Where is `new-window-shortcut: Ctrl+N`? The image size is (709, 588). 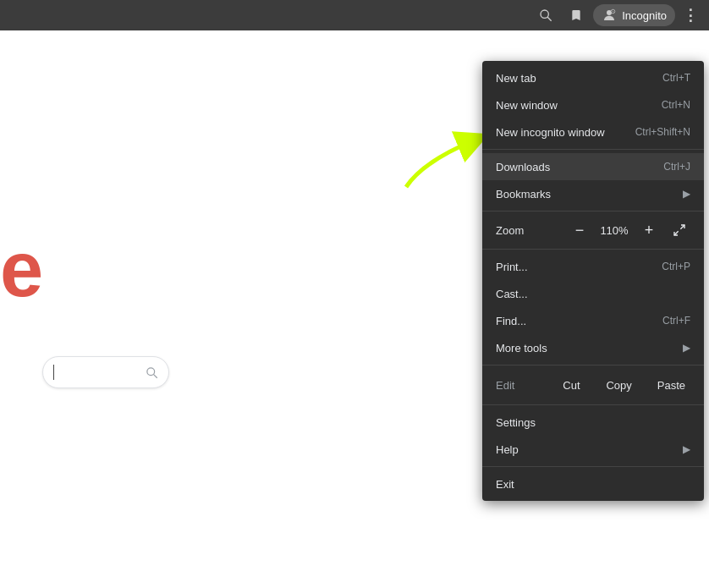 new-window-shortcut: Ctrl+N is located at coordinates (676, 105).